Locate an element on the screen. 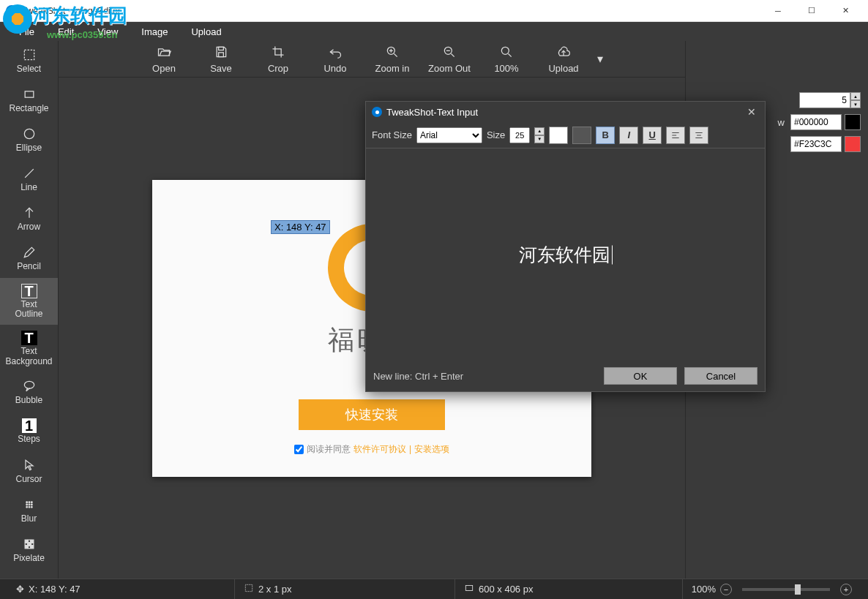 The width and height of the screenshot is (868, 599). toolbar-upload-dropdown: ▾ is located at coordinates (600, 59).